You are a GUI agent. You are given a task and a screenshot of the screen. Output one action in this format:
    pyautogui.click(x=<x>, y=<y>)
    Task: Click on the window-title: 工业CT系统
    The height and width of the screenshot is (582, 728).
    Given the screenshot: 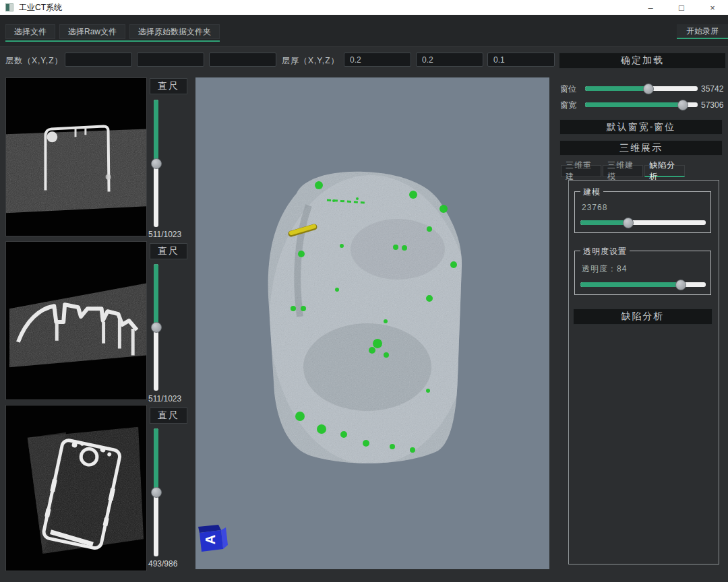 What is the action you would take?
    pyautogui.click(x=40, y=8)
    